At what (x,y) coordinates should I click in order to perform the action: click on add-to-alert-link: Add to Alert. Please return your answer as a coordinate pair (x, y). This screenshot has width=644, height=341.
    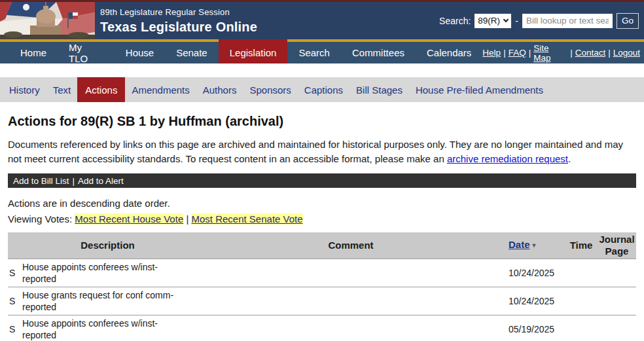
    Looking at the image, I should click on (101, 181).